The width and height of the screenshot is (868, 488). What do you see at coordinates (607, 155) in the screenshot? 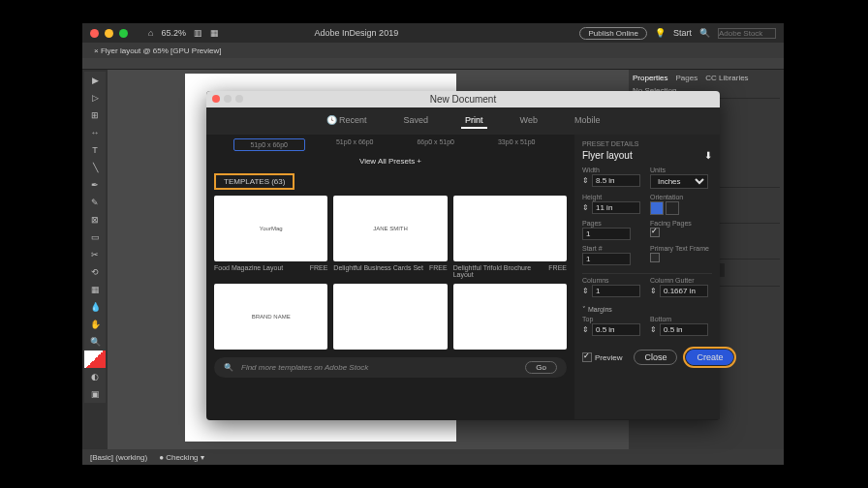
I see `preset-name: Flyer layout` at bounding box center [607, 155].